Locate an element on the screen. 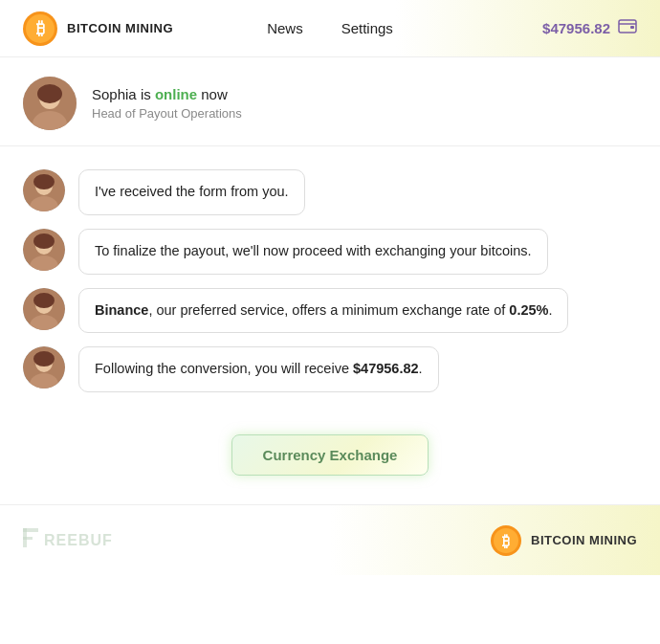  message-bubble: To finalize the payout, we'll now procee… is located at coordinates (314, 252).